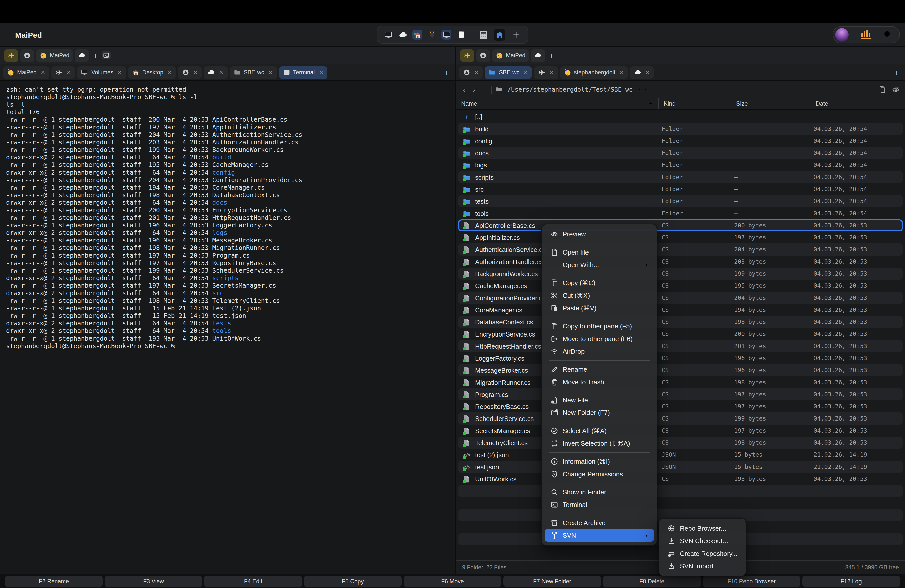 This screenshot has width=905, height=588. Describe the element at coordinates (681, 431) in the screenshot. I see `file-row-secretsmanager-cs: SecretsManager.csCS197 bytes04.03.26, 20…` at that location.